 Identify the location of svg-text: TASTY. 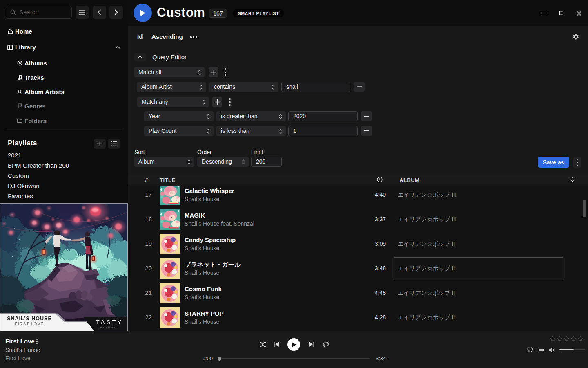
(109, 322).